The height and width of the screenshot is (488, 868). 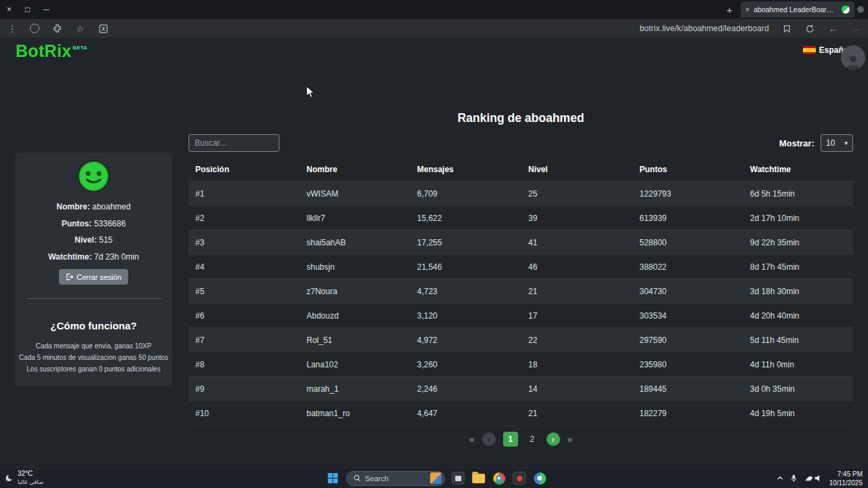 I want to click on table-row: #4shubsjn21,546463880228d 17h 45min, so click(x=521, y=266).